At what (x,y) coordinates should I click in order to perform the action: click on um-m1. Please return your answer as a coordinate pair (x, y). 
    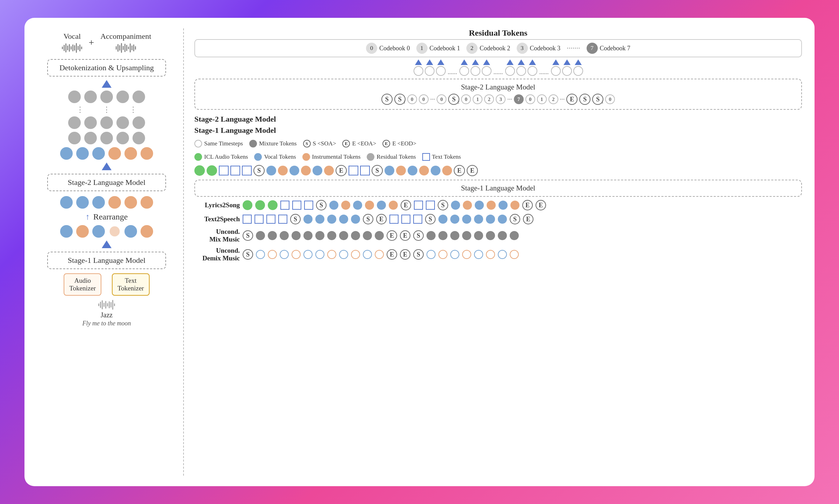
    Looking at the image, I should click on (260, 236).